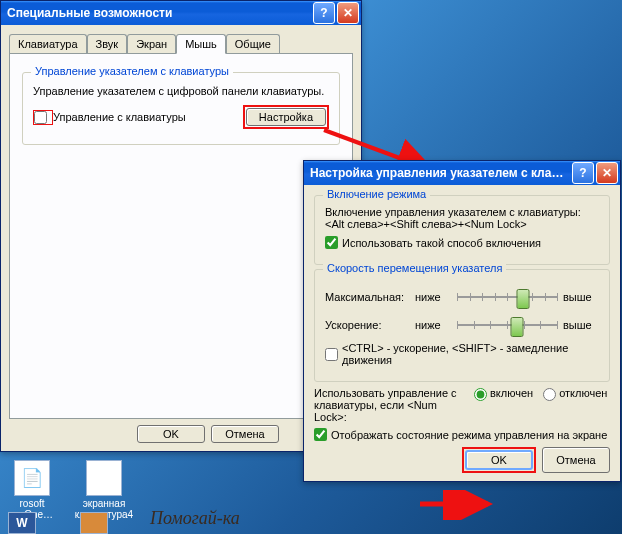 Image resolution: width=622 pixels, height=534 pixels. I want to click on activation-desc1: Включение управления указателем с клавиа…, so click(462, 212).